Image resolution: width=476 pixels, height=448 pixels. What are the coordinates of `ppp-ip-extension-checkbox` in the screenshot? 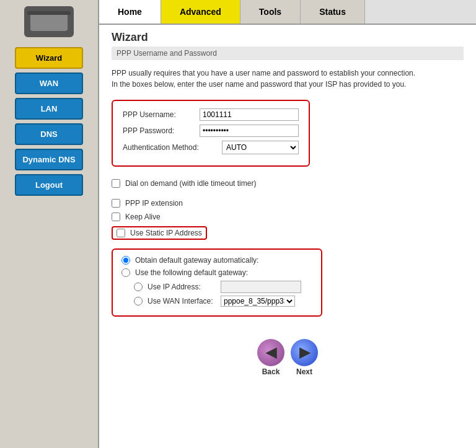 It's located at (116, 203).